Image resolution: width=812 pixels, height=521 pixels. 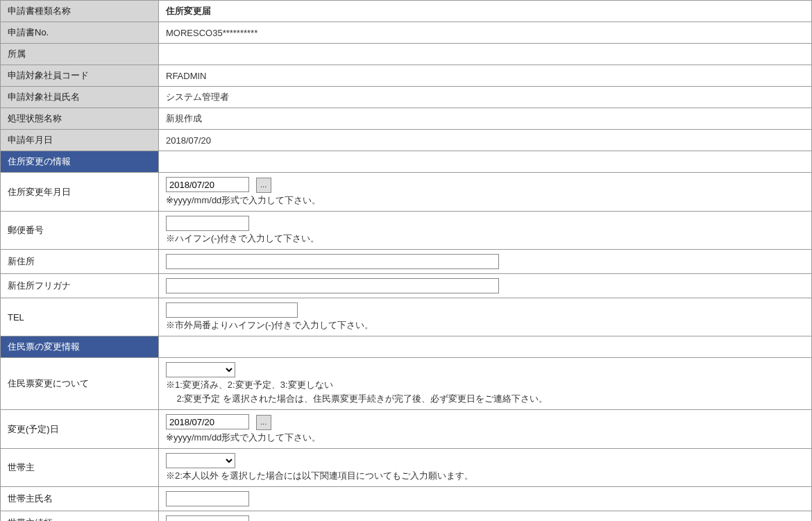 I want to click on cell-resident-change: ※1:変更済み、2:変更予定、3:変更しない 2:変更予定 を選択された場合は、…, so click(x=486, y=384).